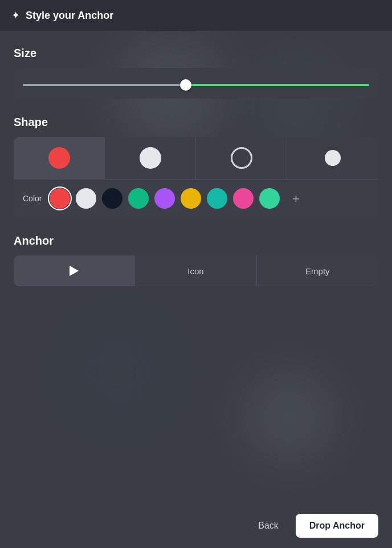 The height and width of the screenshot is (548, 392). What do you see at coordinates (165, 198) in the screenshot?
I see `color-swatch-purple` at bounding box center [165, 198].